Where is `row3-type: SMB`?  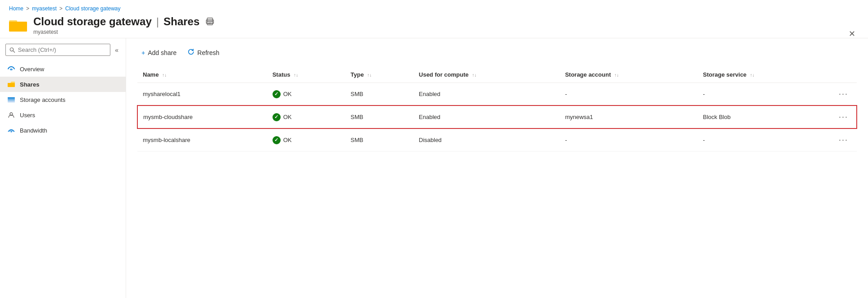 row3-type: SMB is located at coordinates (379, 140).